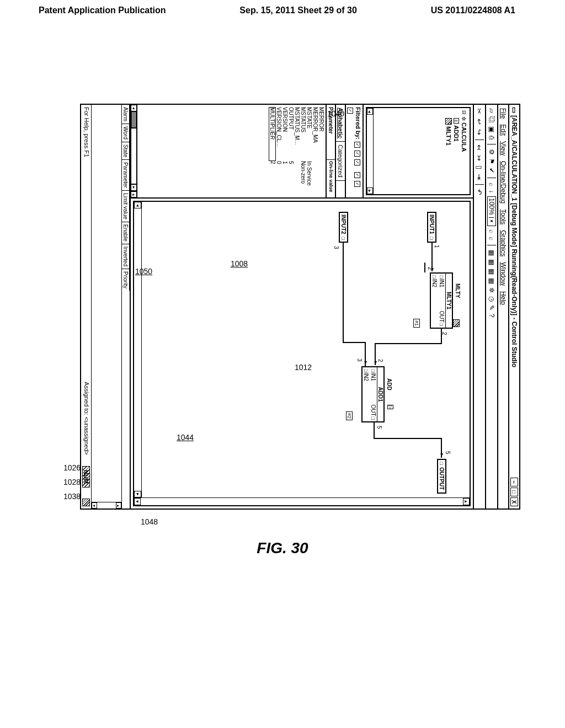 This screenshot has height=728, width=565. What do you see at coordinates (503, 114) in the screenshot?
I see `menu-file: File` at bounding box center [503, 114].